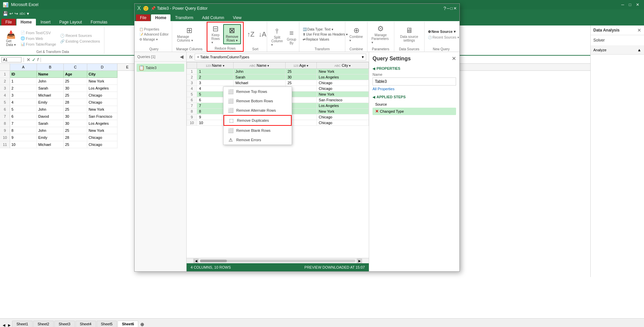 The width and height of the screenshot is (644, 327). Describe the element at coordinates (23, 67) in the screenshot. I see `col-header-a: A` at that location.